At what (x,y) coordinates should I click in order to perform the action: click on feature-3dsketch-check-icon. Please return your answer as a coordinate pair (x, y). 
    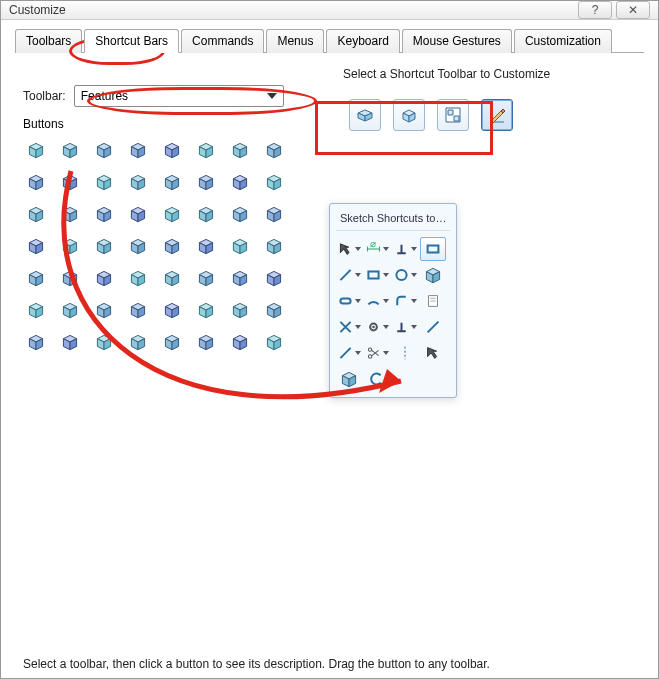
    Looking at the image, I should click on (240, 342).